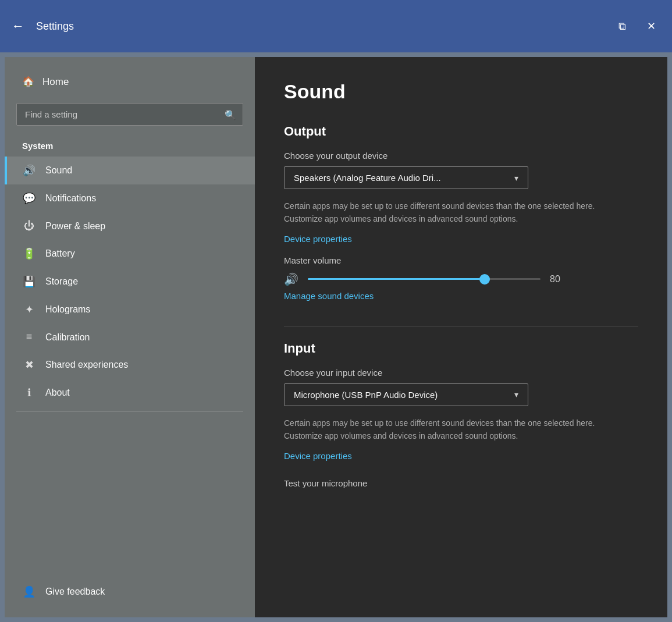 The width and height of the screenshot is (672, 622). I want to click on sidebar-divider, so click(130, 412).